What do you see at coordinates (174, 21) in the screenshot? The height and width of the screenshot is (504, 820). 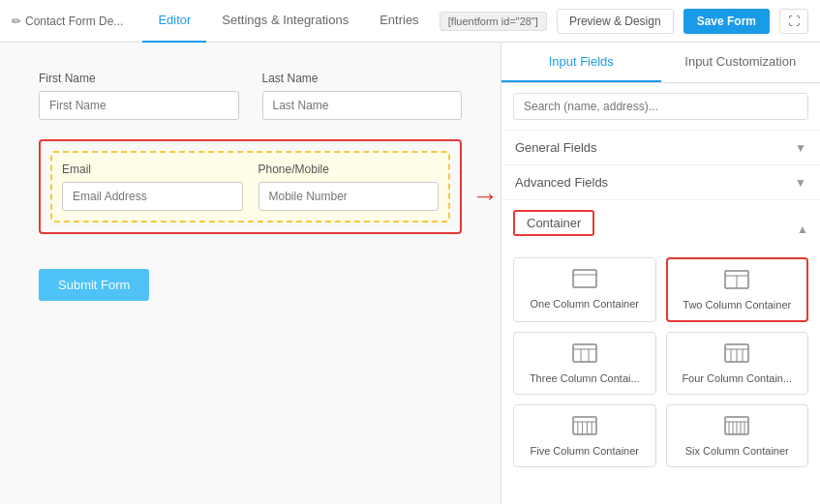 I see `tab-editor: Editor` at bounding box center [174, 21].